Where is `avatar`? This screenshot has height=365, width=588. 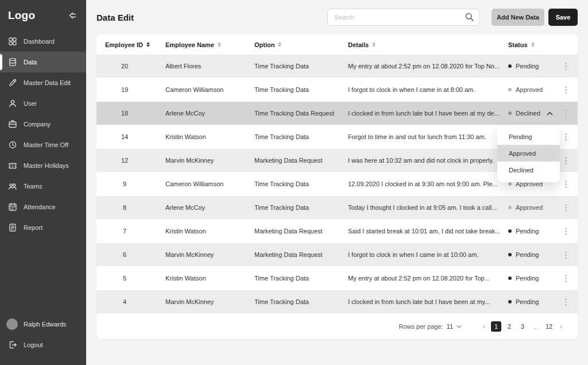
avatar is located at coordinates (12, 324).